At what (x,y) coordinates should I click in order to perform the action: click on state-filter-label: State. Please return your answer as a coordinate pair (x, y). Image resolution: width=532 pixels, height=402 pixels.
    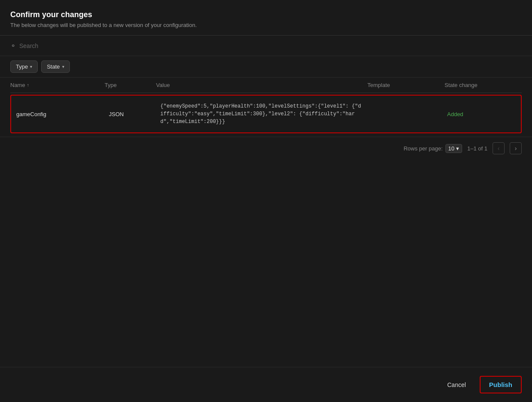
    Looking at the image, I should click on (53, 67).